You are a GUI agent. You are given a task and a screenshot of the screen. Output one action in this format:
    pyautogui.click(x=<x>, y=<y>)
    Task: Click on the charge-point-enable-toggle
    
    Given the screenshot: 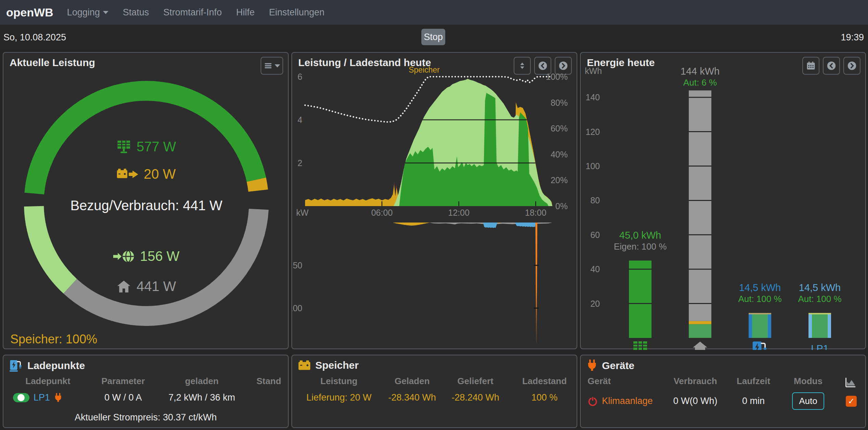 What is the action you would take?
    pyautogui.click(x=21, y=398)
    